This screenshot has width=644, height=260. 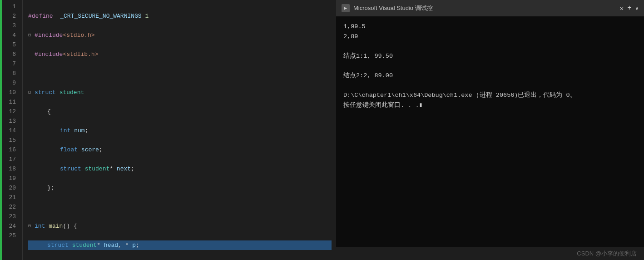 What do you see at coordinates (11, 112) in the screenshot?
I see `ln-12: 12` at bounding box center [11, 112].